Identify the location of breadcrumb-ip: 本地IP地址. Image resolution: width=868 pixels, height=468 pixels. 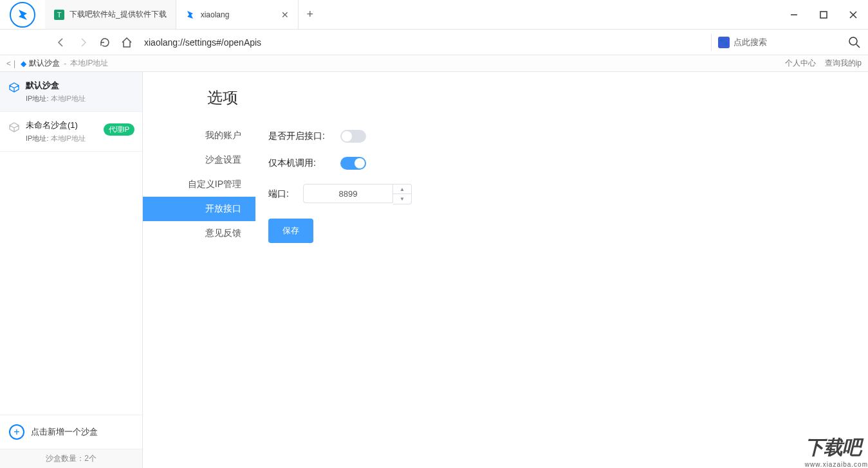
(89, 63).